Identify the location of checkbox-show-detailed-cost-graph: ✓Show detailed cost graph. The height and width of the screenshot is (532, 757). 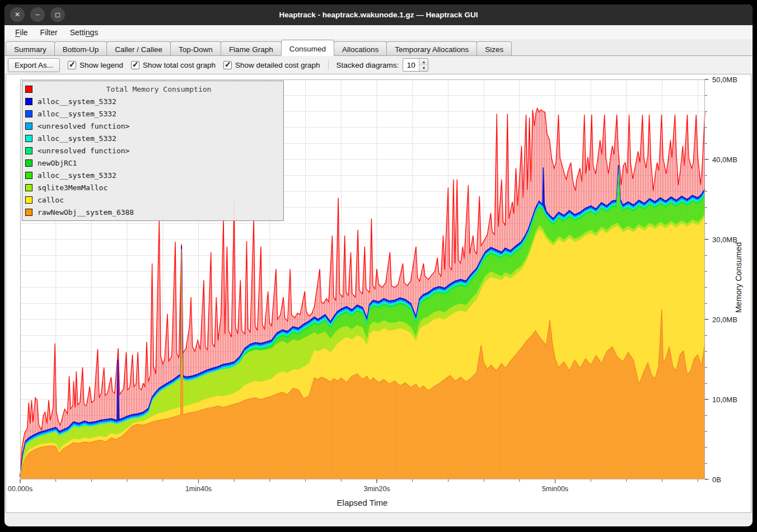
(272, 65).